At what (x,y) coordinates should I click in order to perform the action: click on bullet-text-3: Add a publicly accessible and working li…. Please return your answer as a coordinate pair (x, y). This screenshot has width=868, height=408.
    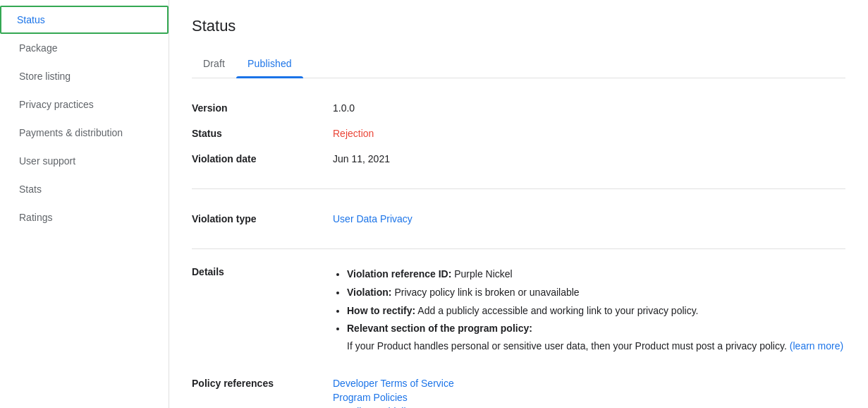
    Looking at the image, I should click on (557, 311).